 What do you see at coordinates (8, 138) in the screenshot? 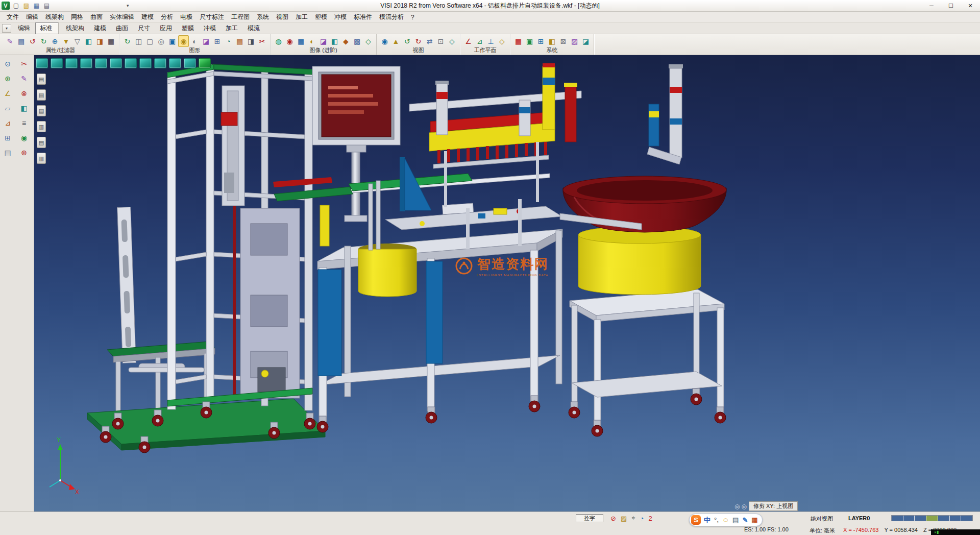
I see `grid-tool-icon: ⊞` at bounding box center [8, 138].